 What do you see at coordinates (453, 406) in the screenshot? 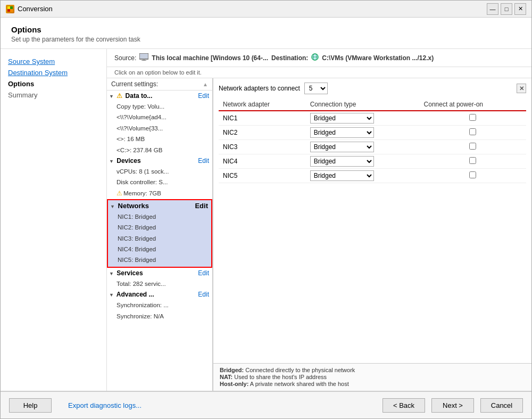
I see `next-button: Next >` at bounding box center [453, 406].